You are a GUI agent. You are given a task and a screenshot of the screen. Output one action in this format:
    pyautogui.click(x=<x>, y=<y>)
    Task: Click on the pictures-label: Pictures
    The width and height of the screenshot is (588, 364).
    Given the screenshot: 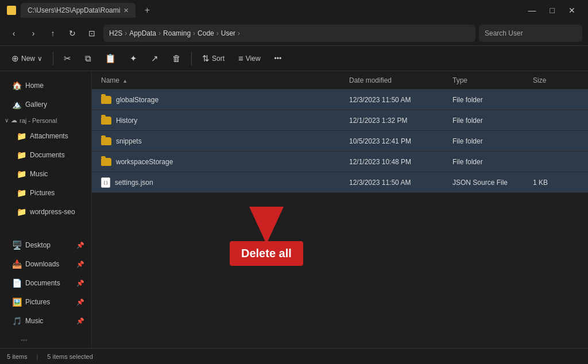 What is the action you would take?
    pyautogui.click(x=42, y=193)
    